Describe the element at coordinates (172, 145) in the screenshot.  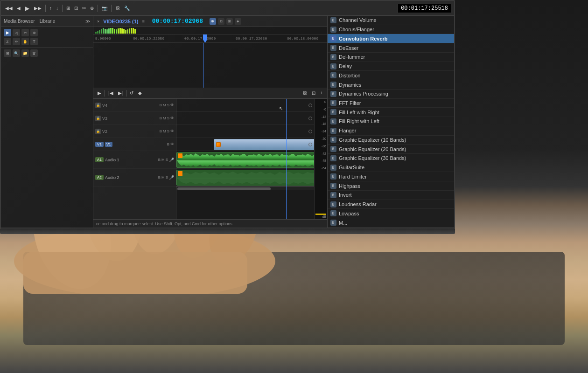
I see `track-v1-vis: 👁` at that location.